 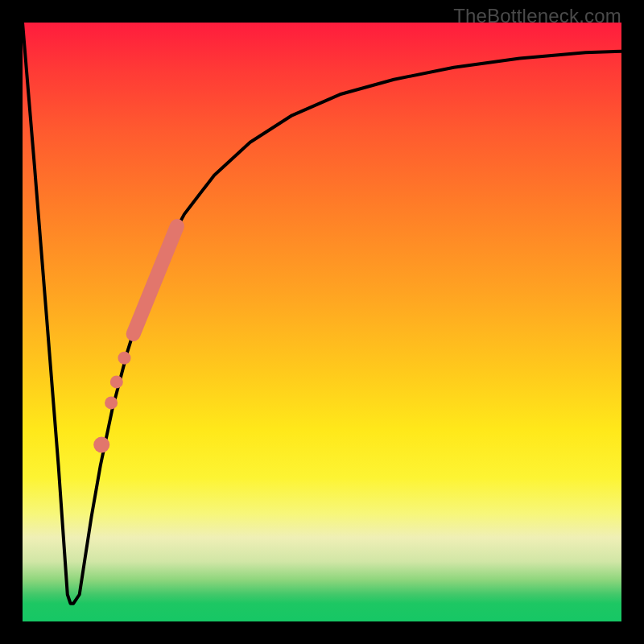 I want to click on highlight-markers, so click(x=135, y=340).